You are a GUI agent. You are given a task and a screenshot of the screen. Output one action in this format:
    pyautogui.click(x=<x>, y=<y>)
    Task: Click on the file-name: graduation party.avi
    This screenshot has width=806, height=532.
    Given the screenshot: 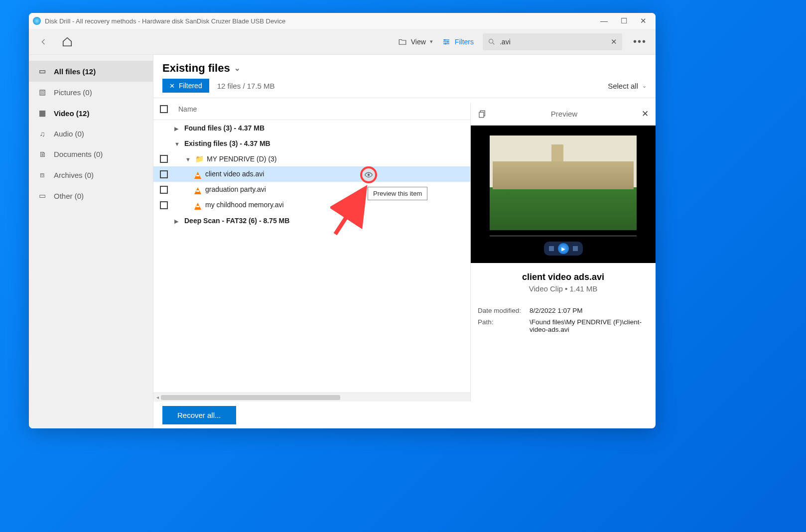 What is the action you would take?
    pyautogui.click(x=236, y=189)
    